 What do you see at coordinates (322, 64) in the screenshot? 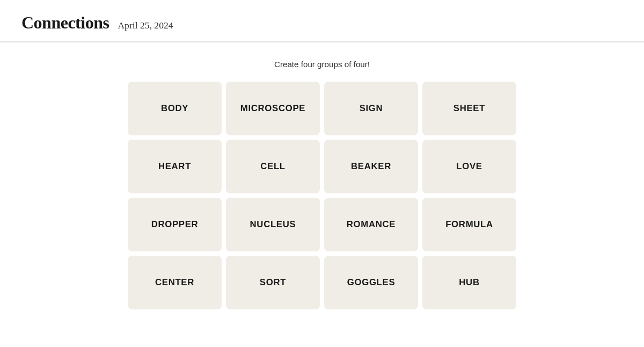
I see `subtitle: Create four groups of four!` at bounding box center [322, 64].